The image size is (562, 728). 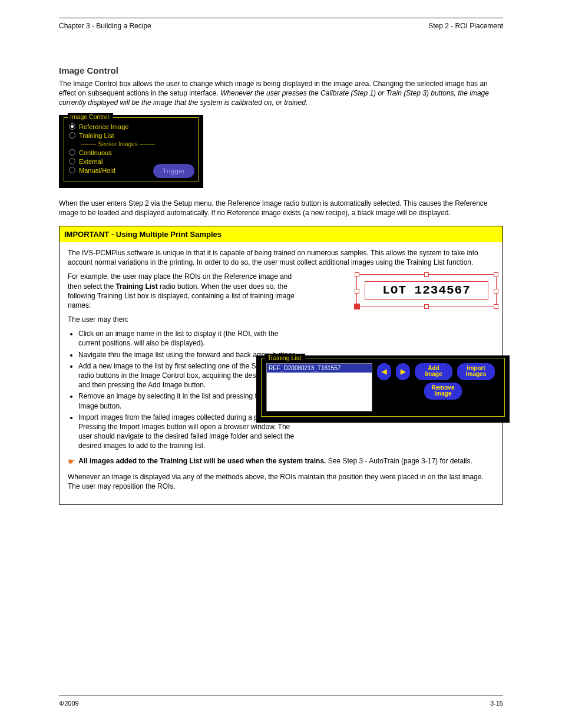 What do you see at coordinates (281, 235) in the screenshot?
I see `important-title: IMPORTANT - Using Multiple Print Samples` at bounding box center [281, 235].